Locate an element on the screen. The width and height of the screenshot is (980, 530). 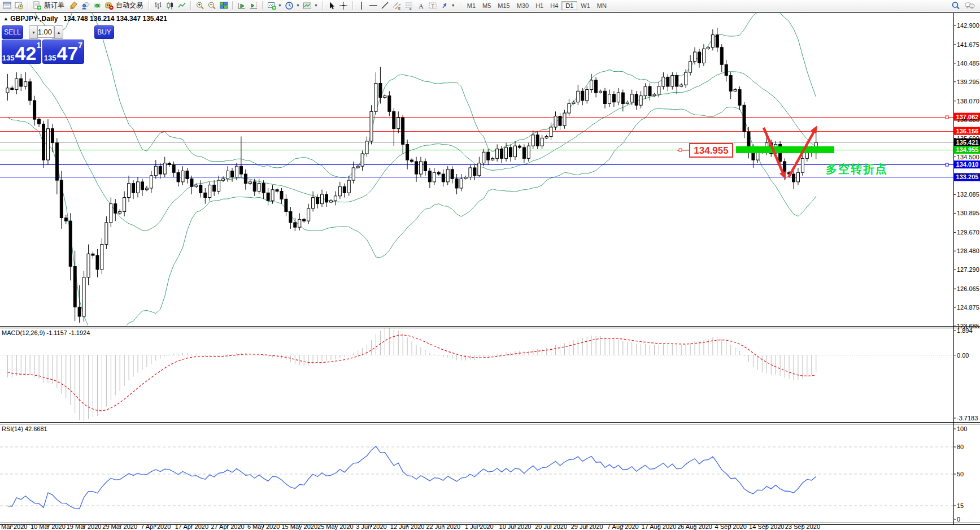
ask-pip-digit: 7 is located at coordinates (80, 45).